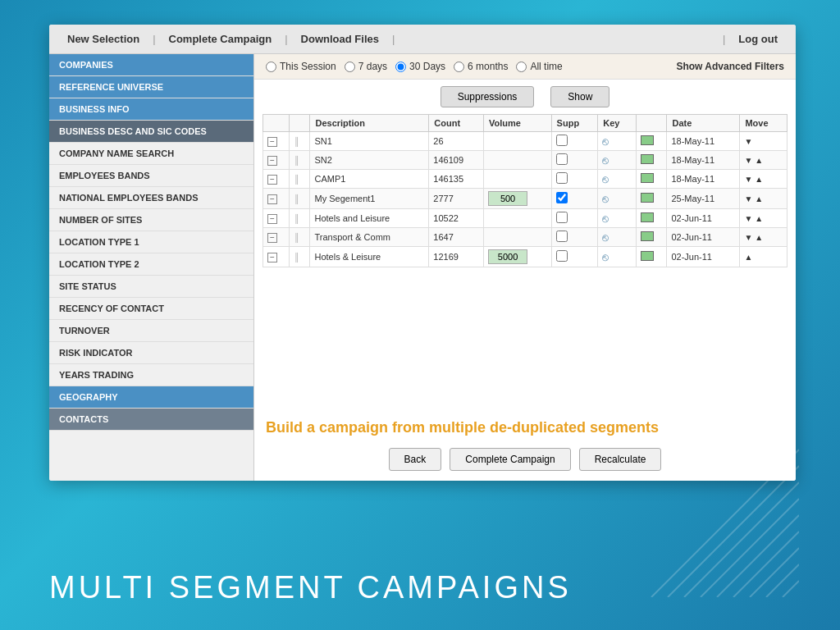  I want to click on sidebar-item-number-of-sites: NUMBER OF SITES, so click(151, 220).